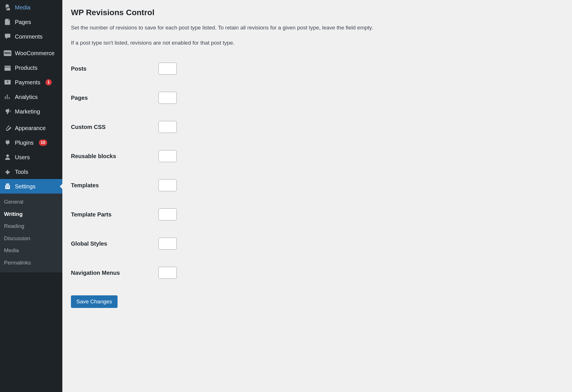 The width and height of the screenshot is (572, 392). I want to click on submenu-label: Discussion, so click(17, 238).